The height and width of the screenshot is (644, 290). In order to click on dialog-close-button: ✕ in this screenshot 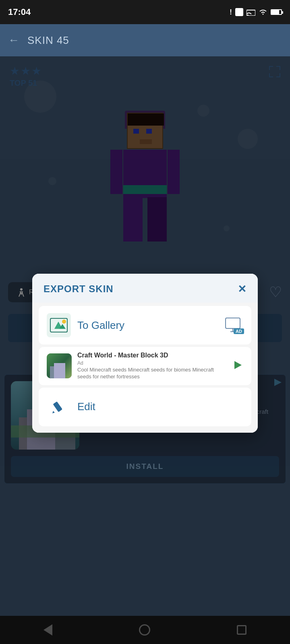, I will do `click(242, 289)`.